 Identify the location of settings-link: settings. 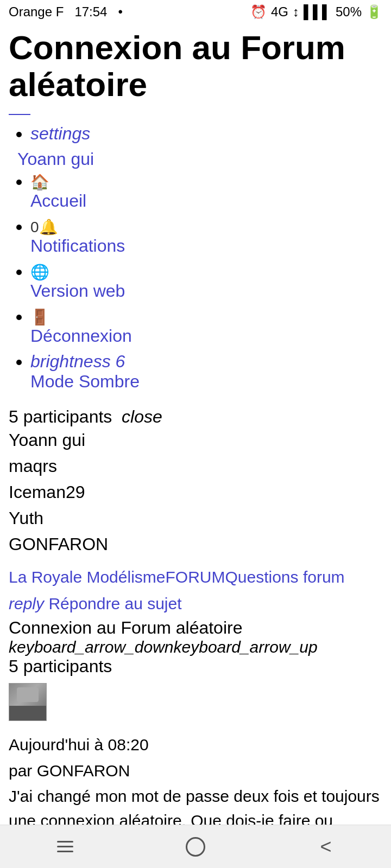
(60, 133).